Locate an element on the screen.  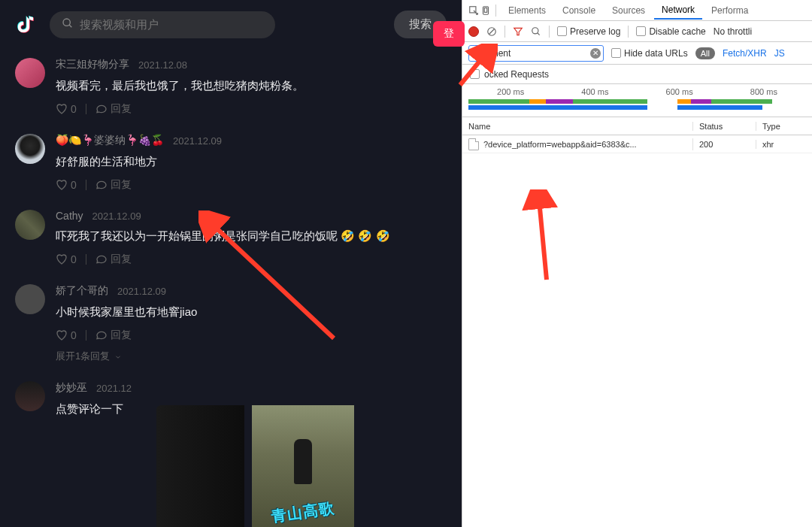
blocked-label: ocked Requests is located at coordinates (517, 74).